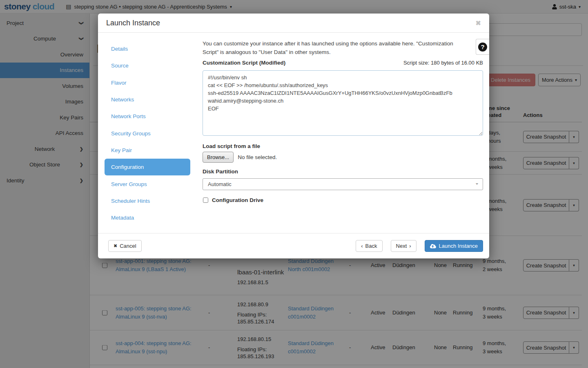  What do you see at coordinates (238, 200) in the screenshot?
I see `configuration-drive-label: Configuration Drive` at bounding box center [238, 200].